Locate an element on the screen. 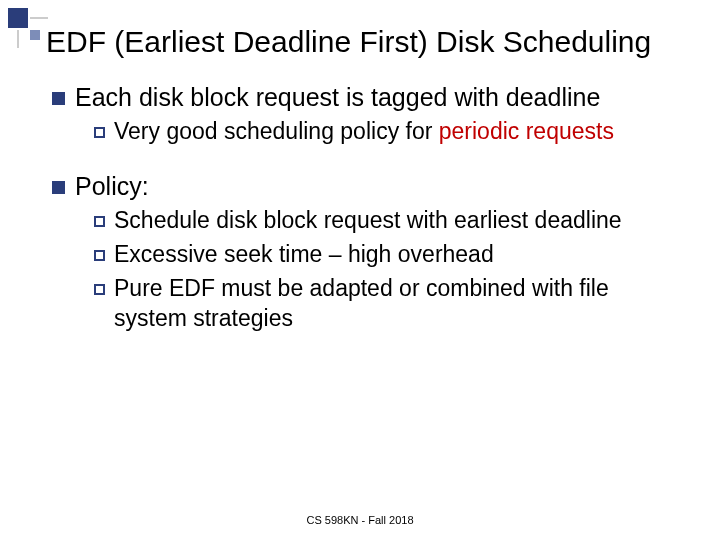 This screenshot has width=720, height=540. bullet-text: Pure EDF must be adapted or combined wit… is located at coordinates (397, 304).